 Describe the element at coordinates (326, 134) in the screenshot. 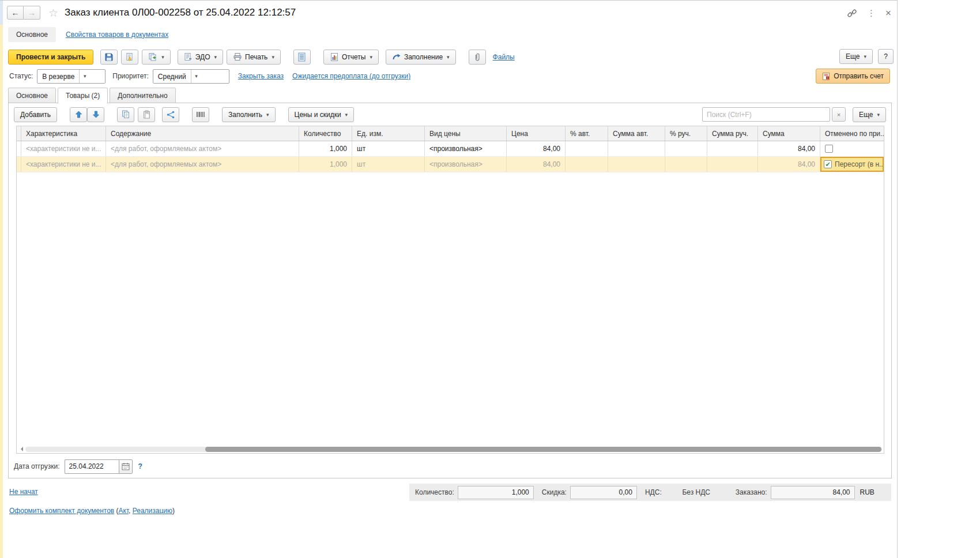

I see `column-header-quantity: Количество` at that location.